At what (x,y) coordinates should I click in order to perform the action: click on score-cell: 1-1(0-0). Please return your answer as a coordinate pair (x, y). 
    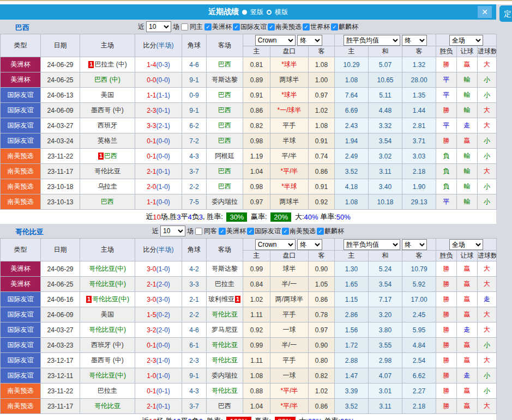
    Looking at the image, I should click on (159, 202).